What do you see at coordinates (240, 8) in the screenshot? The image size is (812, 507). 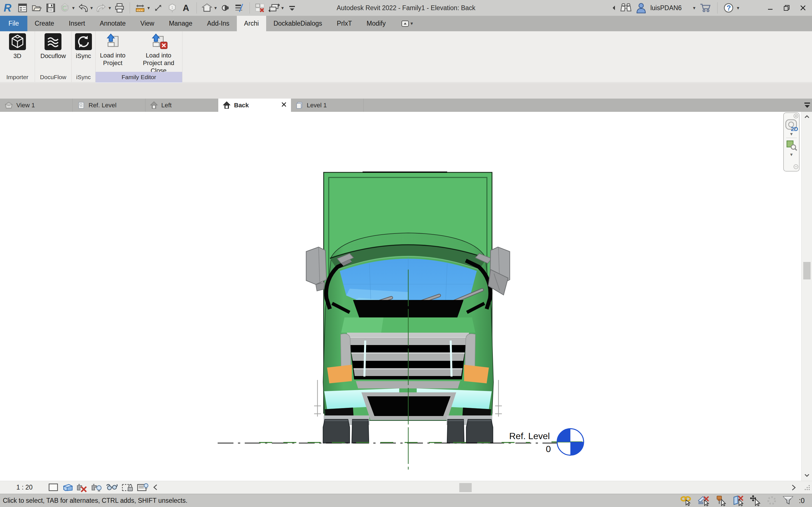 I see `thin-lines-icon` at bounding box center [240, 8].